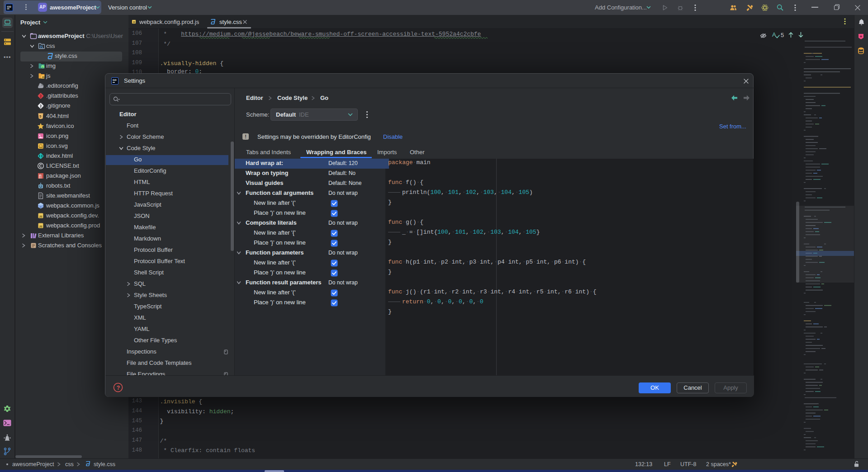  What do you see at coordinates (42, 147) in the screenshot?
I see `svg-text: SVG` at bounding box center [42, 147].